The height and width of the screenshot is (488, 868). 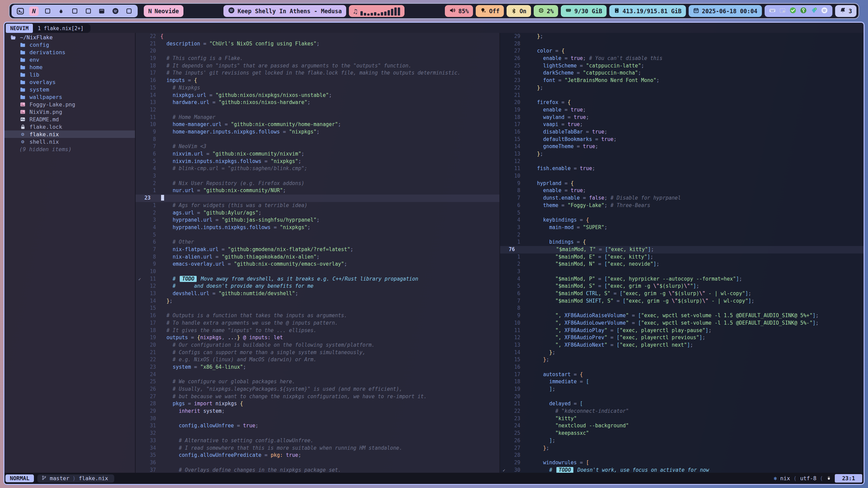 What do you see at coordinates (682, 470) in the screenshot?
I see `code-line: ✓30 # TODO Doesn't work, use focus_on_ac…` at bounding box center [682, 470].